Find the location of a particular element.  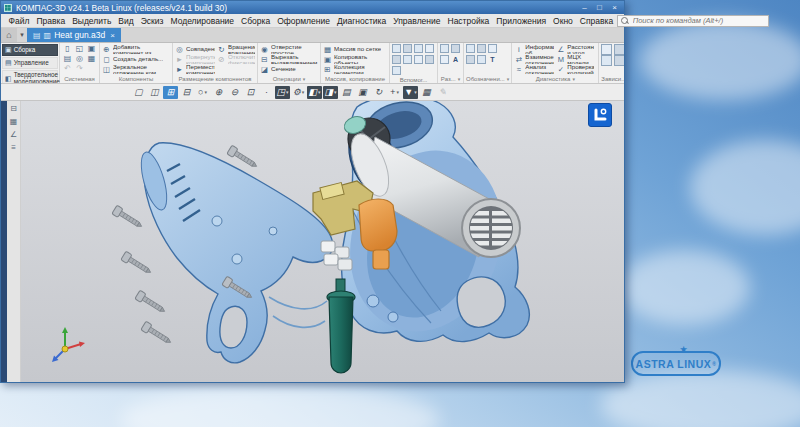

menu-management: Управление is located at coordinates (417, 21).